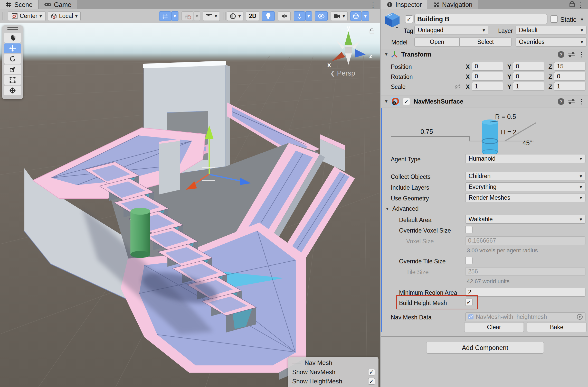  I want to click on lighting-toggle-button, so click(268, 16).